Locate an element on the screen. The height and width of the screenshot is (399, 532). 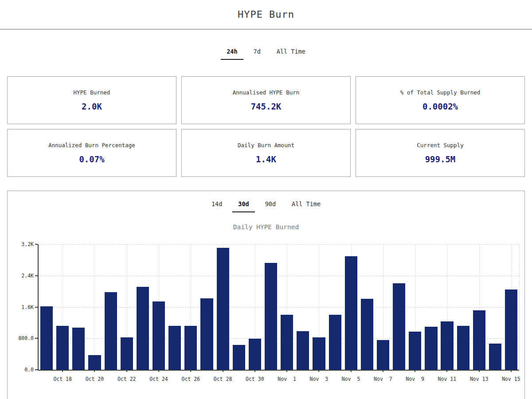
stat-card-current-supply: Current Supply999.5M is located at coordinates (440, 153).